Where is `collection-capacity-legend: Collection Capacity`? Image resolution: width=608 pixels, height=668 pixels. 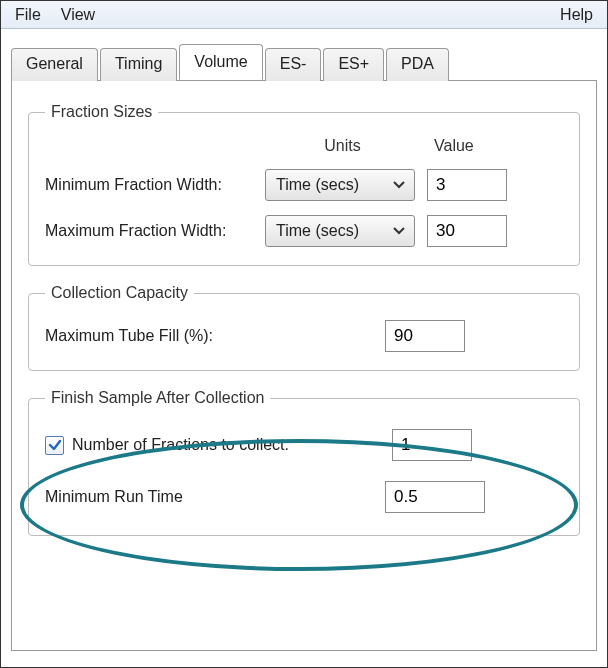 collection-capacity-legend: Collection Capacity is located at coordinates (120, 293).